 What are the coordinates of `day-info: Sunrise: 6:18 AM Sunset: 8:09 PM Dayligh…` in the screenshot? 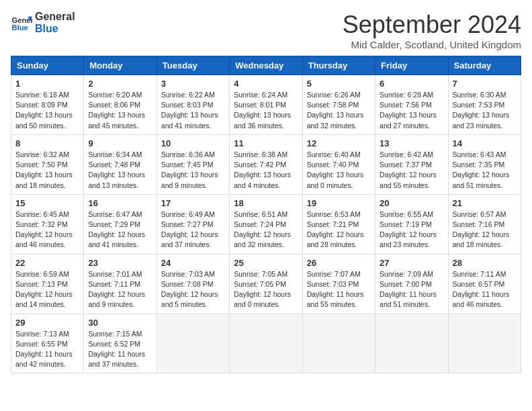 It's located at (47, 110).